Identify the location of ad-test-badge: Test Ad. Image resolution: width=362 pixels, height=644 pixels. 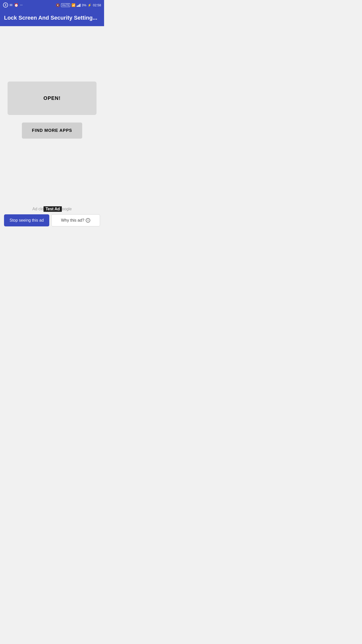
(53, 209).